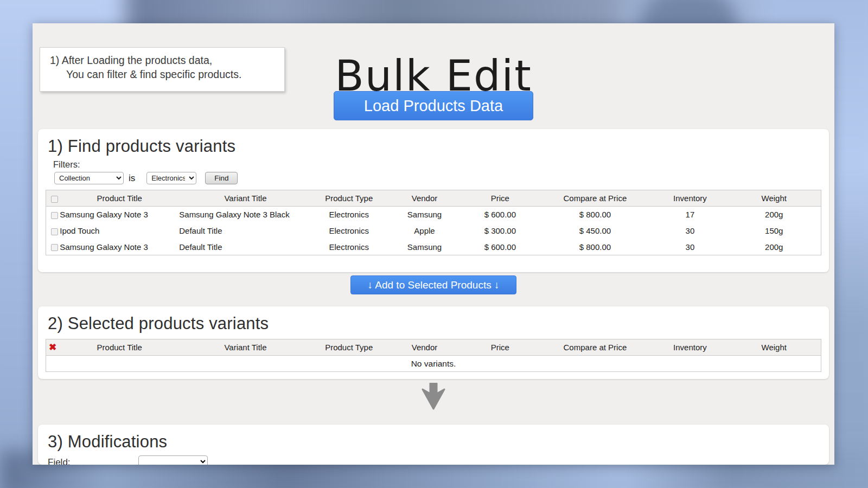 The height and width of the screenshot is (488, 868). Describe the element at coordinates (434, 364) in the screenshot. I see `no-variants-text: No variants.` at that location.